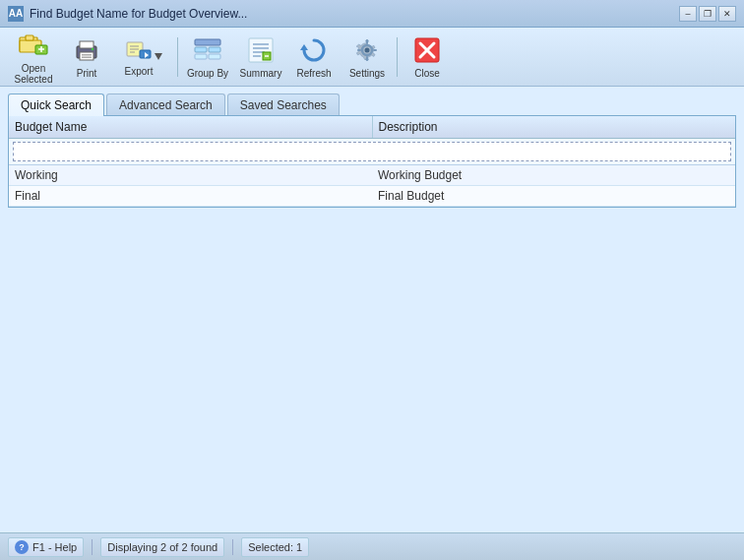  What do you see at coordinates (372, 128) in the screenshot?
I see `table-header-row: Budget Name Description` at bounding box center [372, 128].